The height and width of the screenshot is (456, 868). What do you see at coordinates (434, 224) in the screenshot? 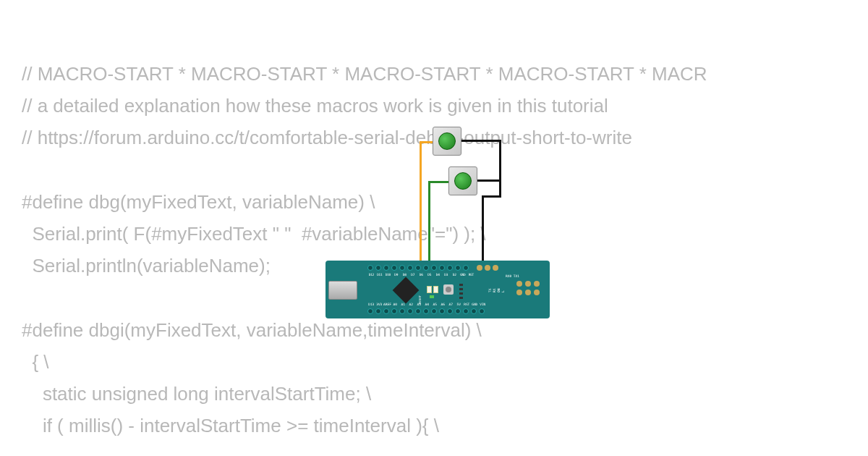
I see `circuit-diagram: RESET D12D11D10 D9D8D7 D6D5D4 D3D2GND RS…` at bounding box center [434, 224].